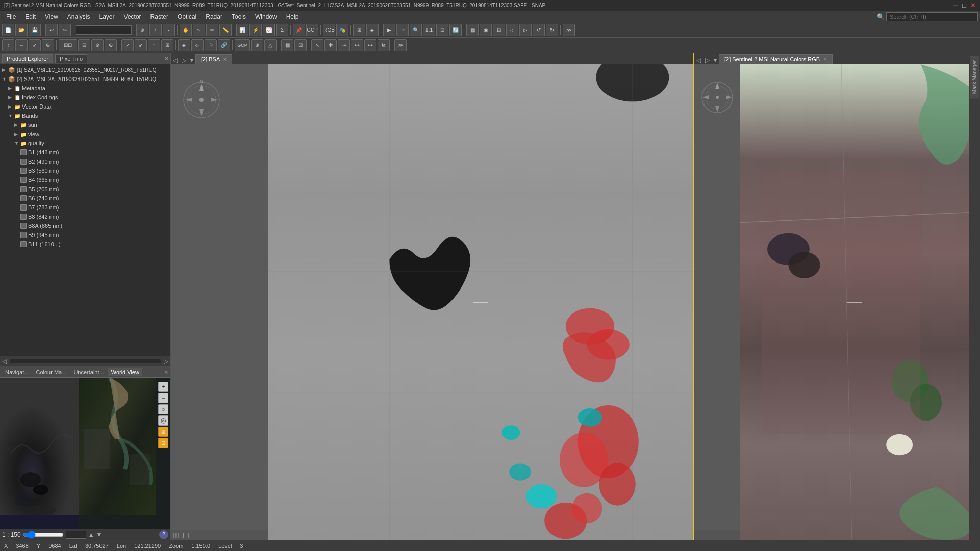 The height and width of the screenshot is (551, 980). Describe the element at coordinates (825, 59) in the screenshot. I see `tab-natural-close: ×` at that location.